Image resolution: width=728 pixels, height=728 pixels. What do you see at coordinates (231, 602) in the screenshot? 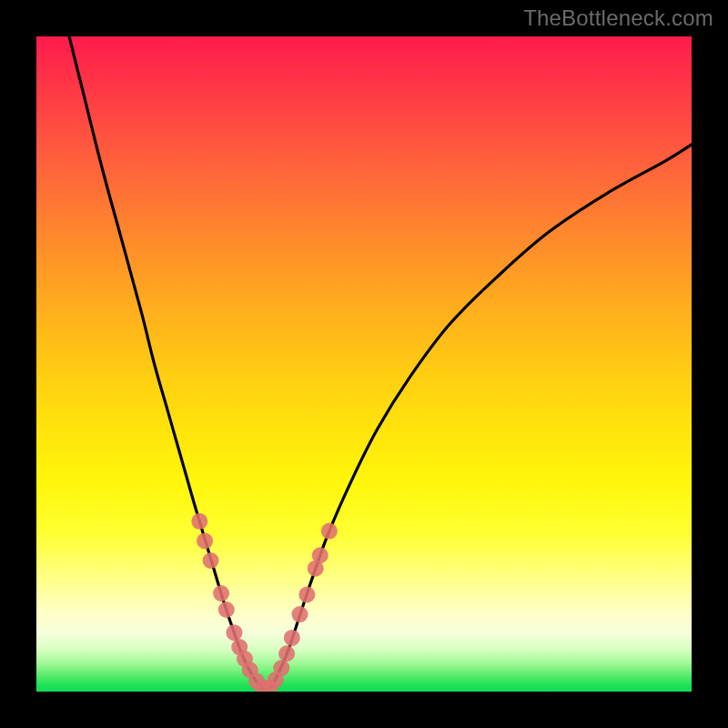
I see `markers-left` at bounding box center [231, 602].